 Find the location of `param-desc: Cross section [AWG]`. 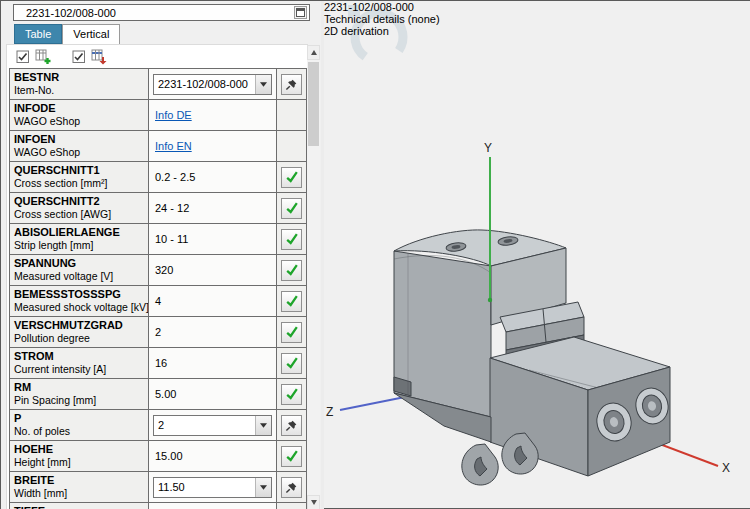

param-desc: Cross section [AWG] is located at coordinates (81, 214).